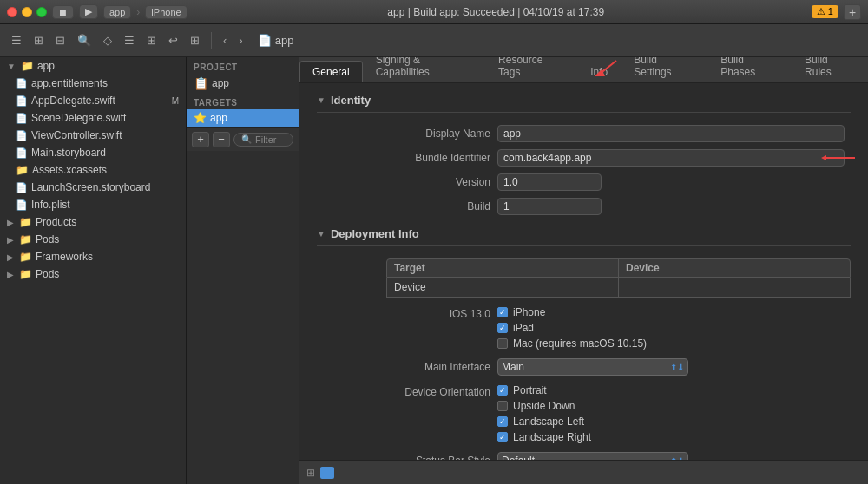 The width and height of the screenshot is (868, 484). What do you see at coordinates (549, 206) in the screenshot?
I see `build-input` at bounding box center [549, 206].